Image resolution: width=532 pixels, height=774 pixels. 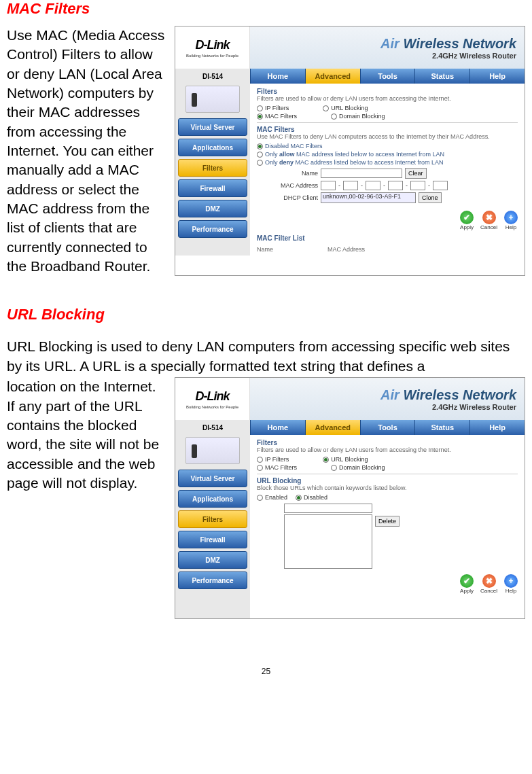 What do you see at coordinates (266, 315) in the screenshot?
I see `section2-heading: URL Blocking` at bounding box center [266, 315].